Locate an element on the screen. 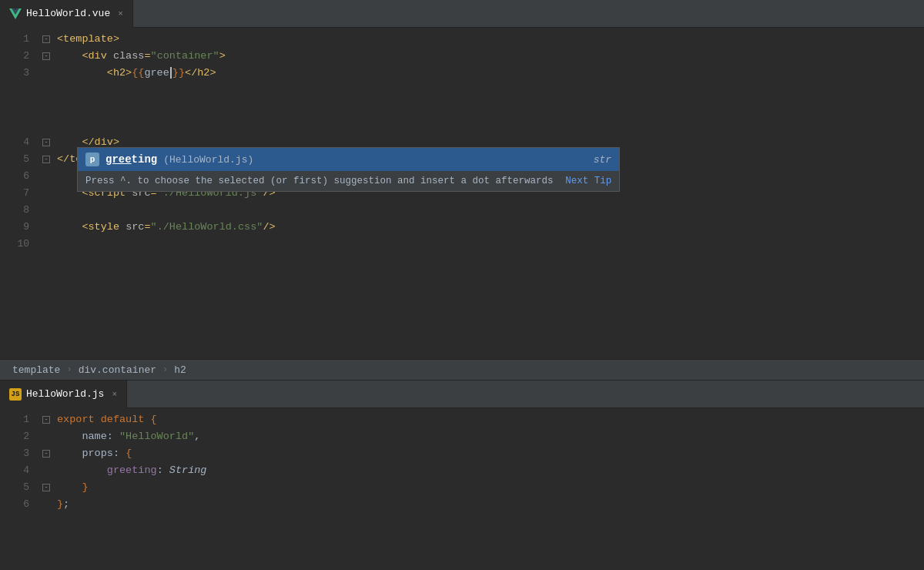 The width and height of the screenshot is (924, 570). autocomplete-hint-text: Press ^. to choose the selected (or firs… is located at coordinates (320, 181).